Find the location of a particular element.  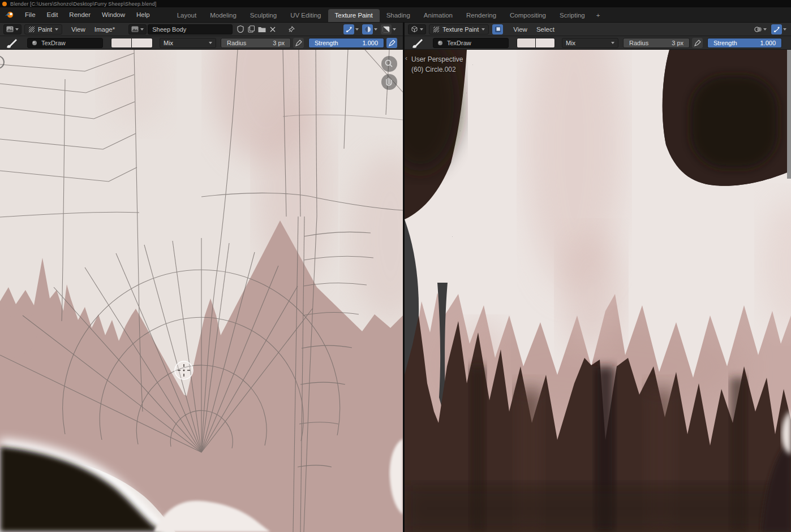

image-view-menu: View is located at coordinates (78, 29).